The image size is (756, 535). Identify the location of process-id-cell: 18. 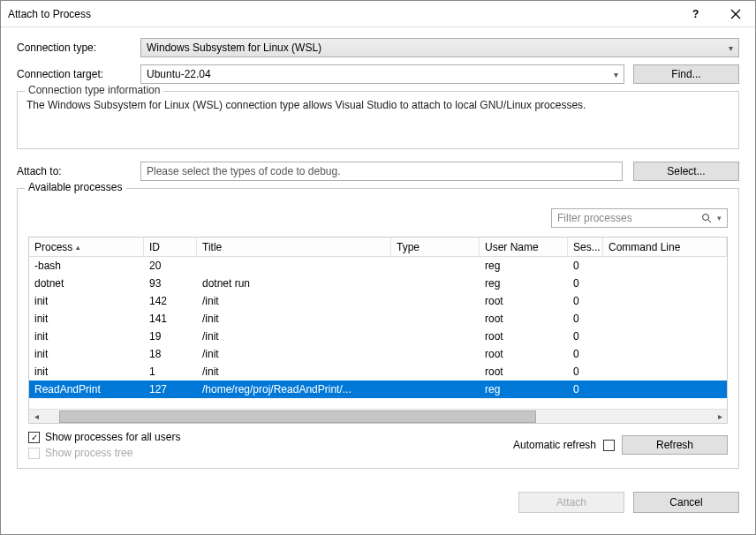
(170, 354).